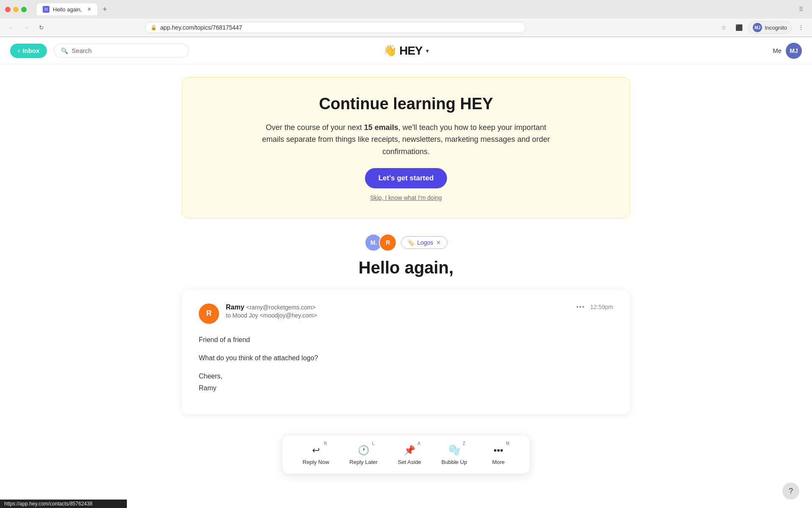  What do you see at coordinates (801, 9) in the screenshot?
I see `sidebar-toggle-button: ⠿` at bounding box center [801, 9].